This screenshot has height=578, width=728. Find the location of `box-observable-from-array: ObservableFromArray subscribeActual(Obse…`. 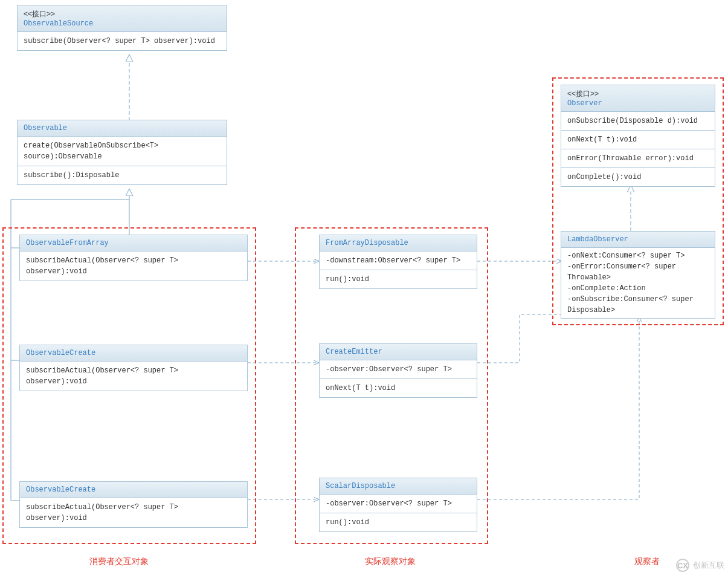

box-observable-from-array: ObservableFromArray subscribeActual(Obse… is located at coordinates (134, 258).